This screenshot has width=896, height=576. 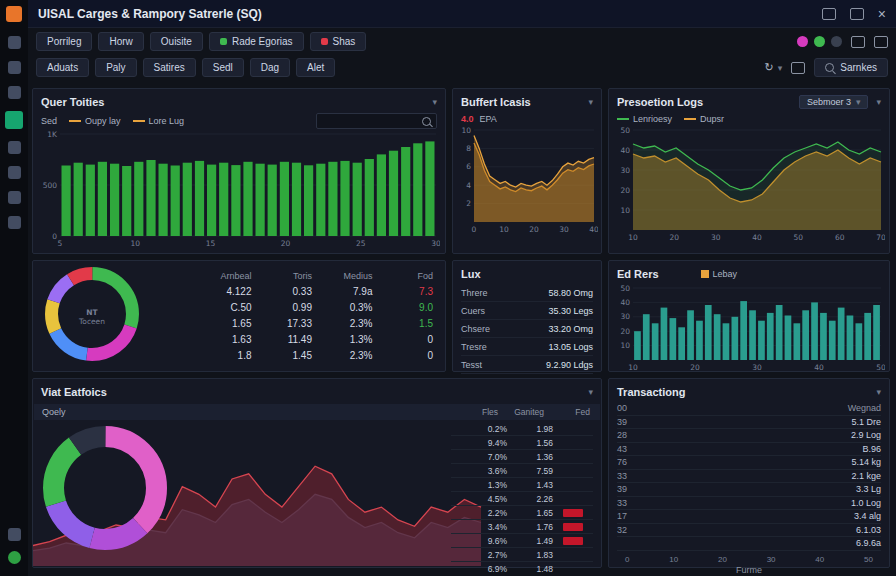 What do you see at coordinates (14, 148) in the screenshot?
I see `explore-icon` at bounding box center [14, 148].